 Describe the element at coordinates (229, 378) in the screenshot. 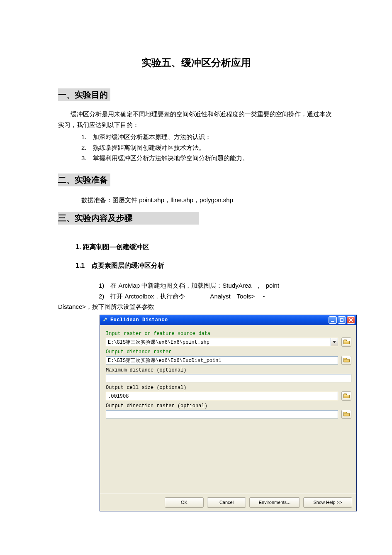

I see `max-distance-field` at that location.